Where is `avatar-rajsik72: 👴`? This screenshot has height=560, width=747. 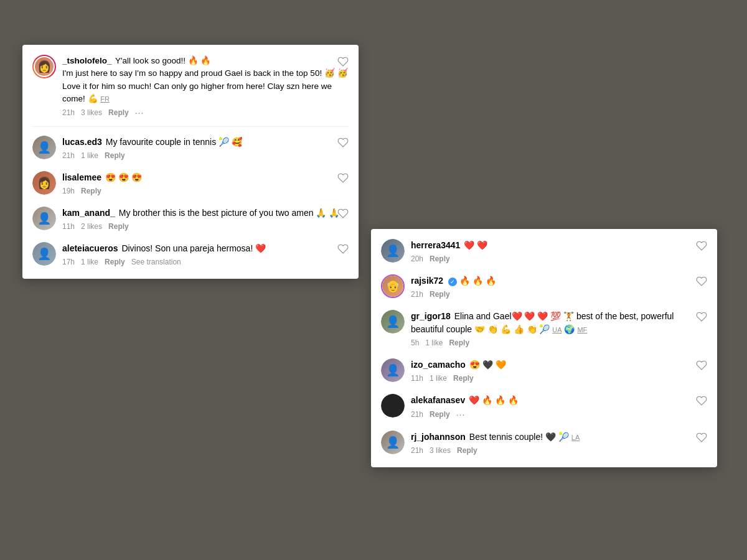
avatar-rajsik72: 👴 is located at coordinates (393, 286).